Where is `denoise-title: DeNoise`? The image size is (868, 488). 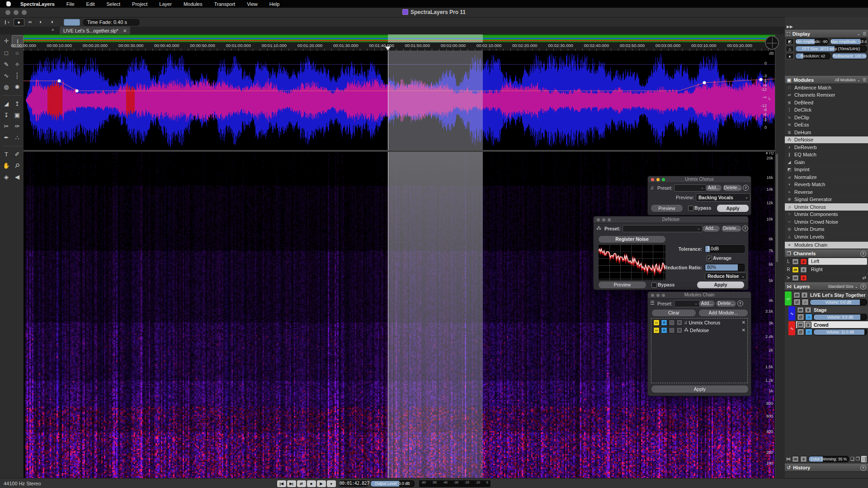 denoise-title: DeNoise is located at coordinates (671, 220).